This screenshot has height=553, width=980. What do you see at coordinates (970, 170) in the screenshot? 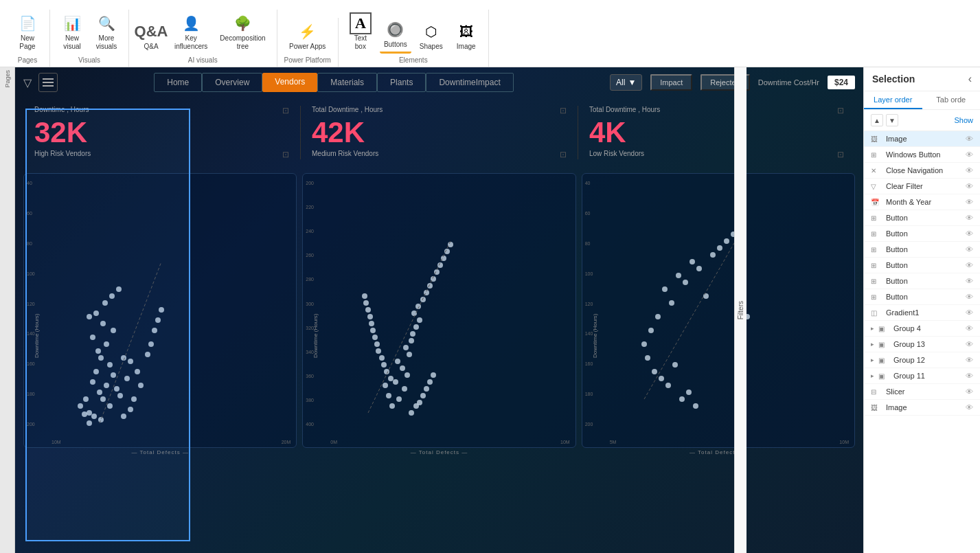
I see `layer-visibility-icon-3: 👁` at bounding box center [970, 170].